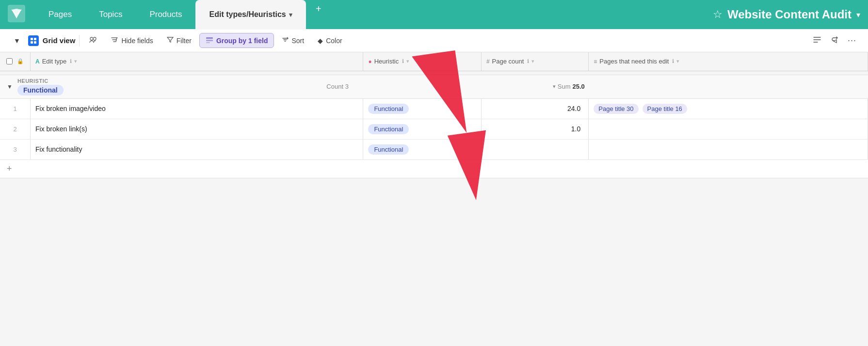 The width and height of the screenshot is (868, 346). I want to click on more-icon: ···, so click(852, 41).